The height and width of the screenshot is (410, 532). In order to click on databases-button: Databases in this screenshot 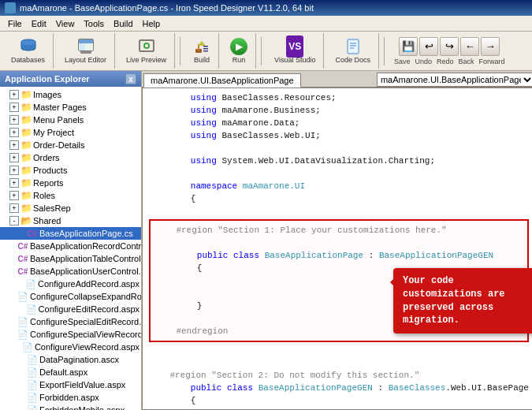, I will do `click(28, 50)`.